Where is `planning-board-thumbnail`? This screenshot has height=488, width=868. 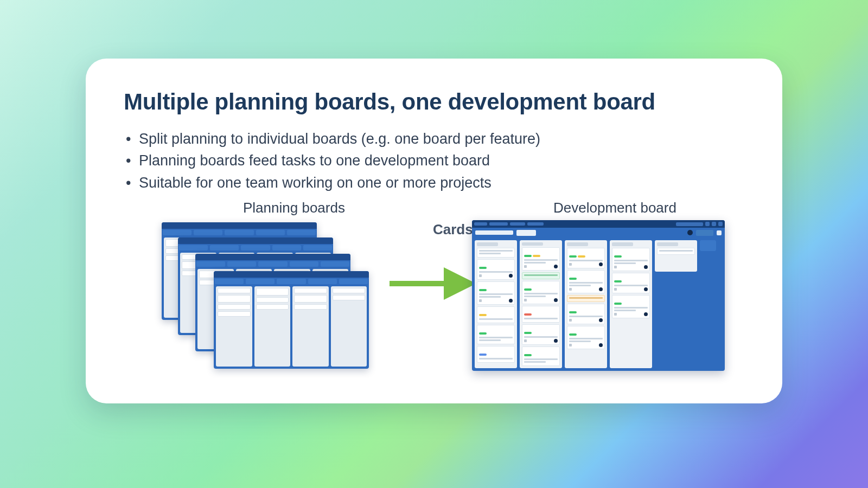
planning-board-thumbnail is located at coordinates (291, 320).